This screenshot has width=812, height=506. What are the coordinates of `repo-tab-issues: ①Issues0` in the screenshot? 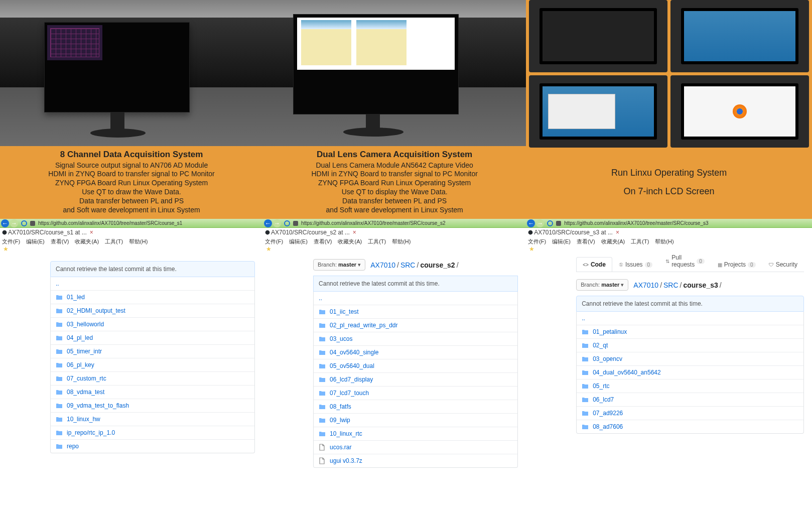 It's located at (635, 264).